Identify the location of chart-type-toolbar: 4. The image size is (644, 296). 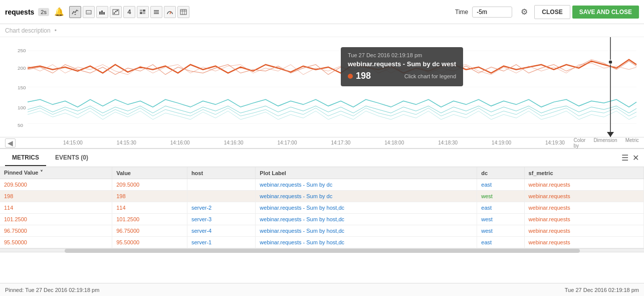
(129, 12).